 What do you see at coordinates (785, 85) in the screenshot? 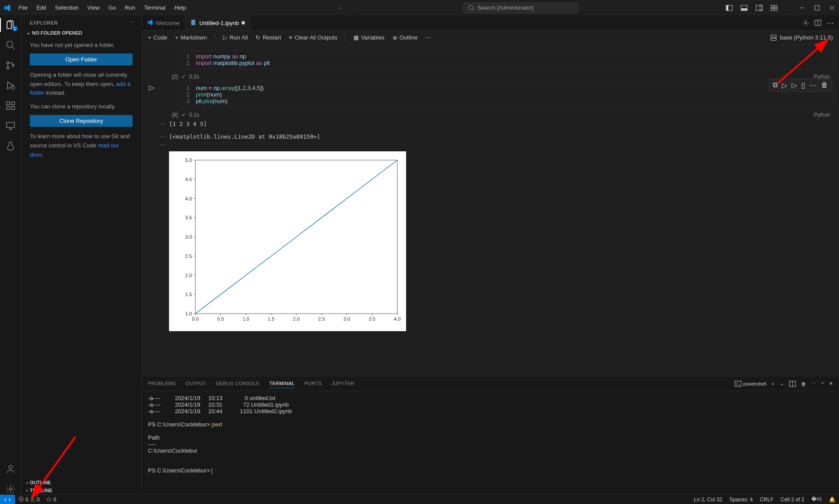
I see `execute-cell-icon: ▷` at bounding box center [785, 85].